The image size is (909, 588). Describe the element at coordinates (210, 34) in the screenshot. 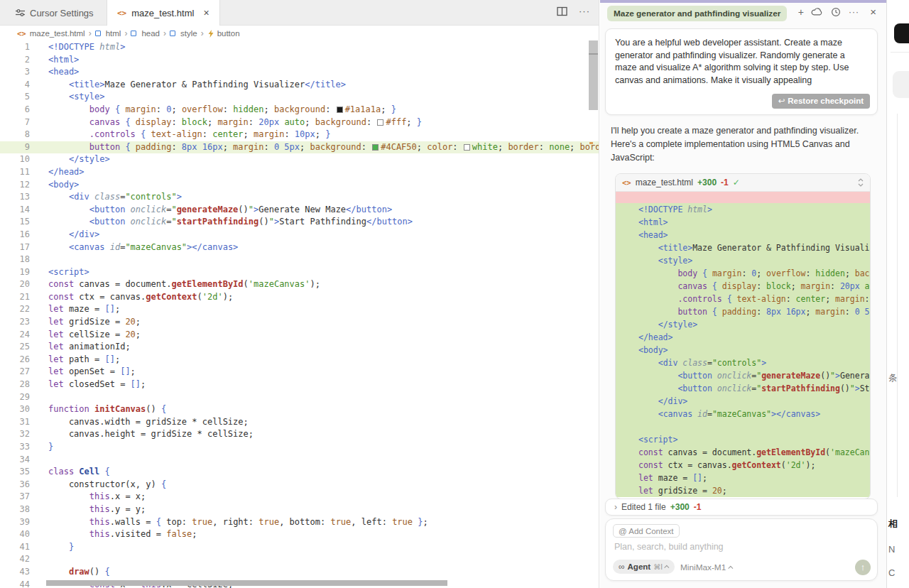

I see `symbol-lightning-icon` at that location.